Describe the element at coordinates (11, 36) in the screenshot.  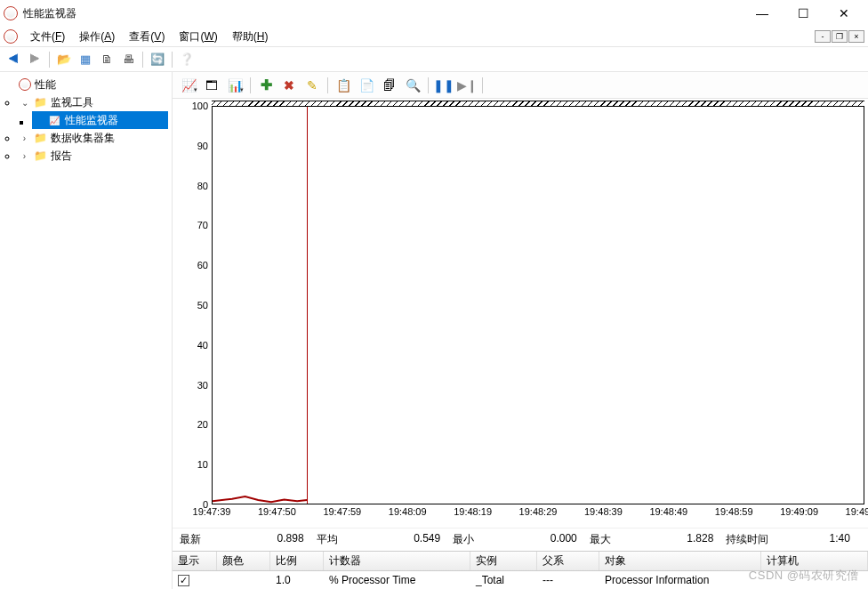
I see `app-menu-icon` at that location.